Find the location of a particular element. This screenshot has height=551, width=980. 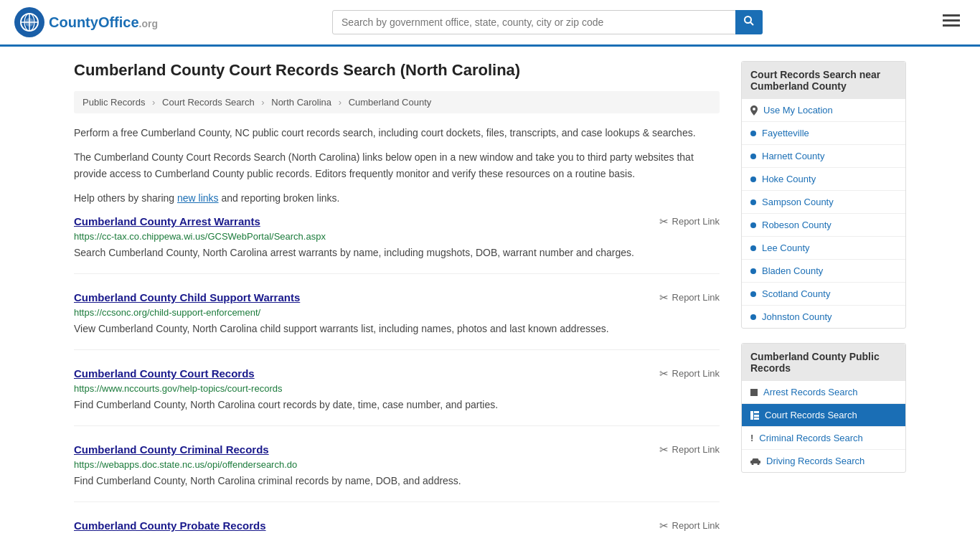

sidebar-nearby-item: Use My Location is located at coordinates (824, 110).